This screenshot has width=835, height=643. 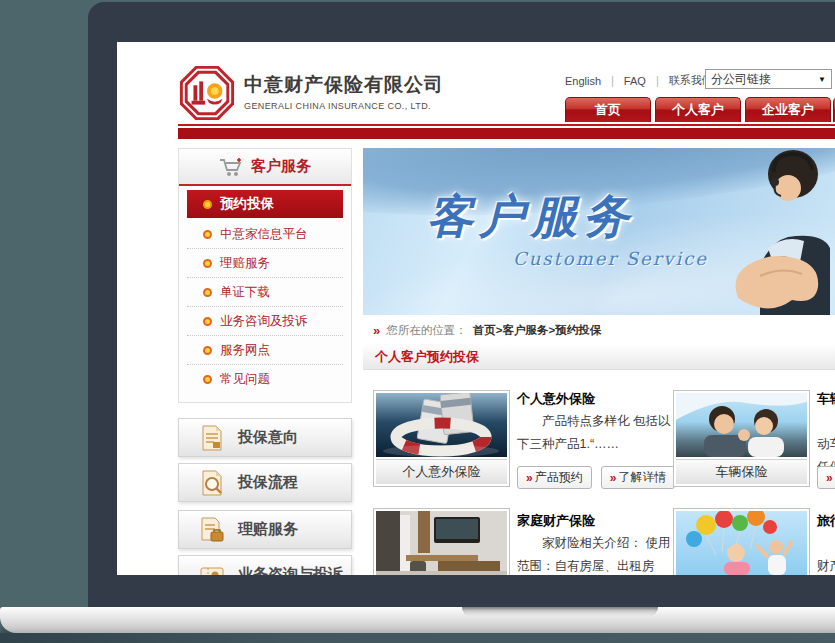 I want to click on company-name-cn: 中意财产保险有限公司, so click(x=344, y=85).